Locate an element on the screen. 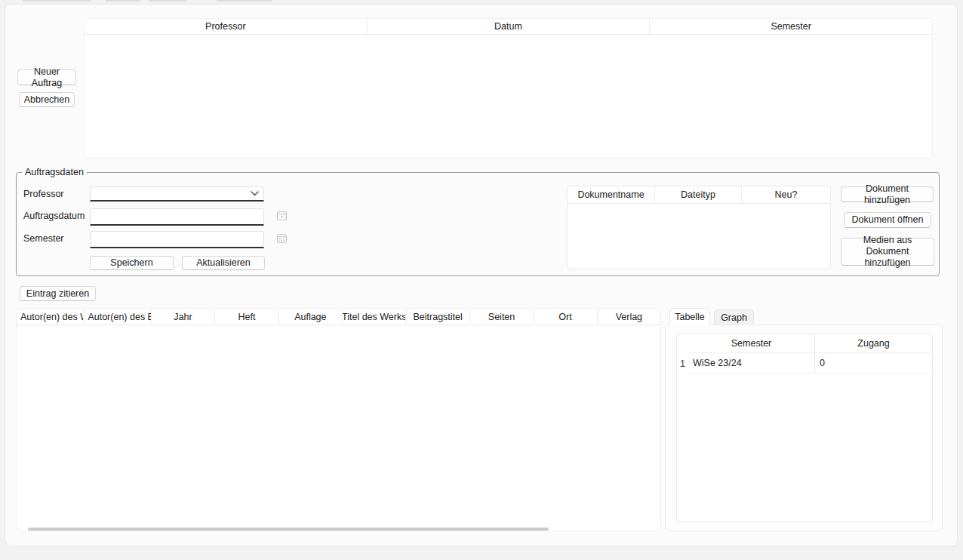  cite-entry-button: Eintrag zitieren is located at coordinates (57, 294).